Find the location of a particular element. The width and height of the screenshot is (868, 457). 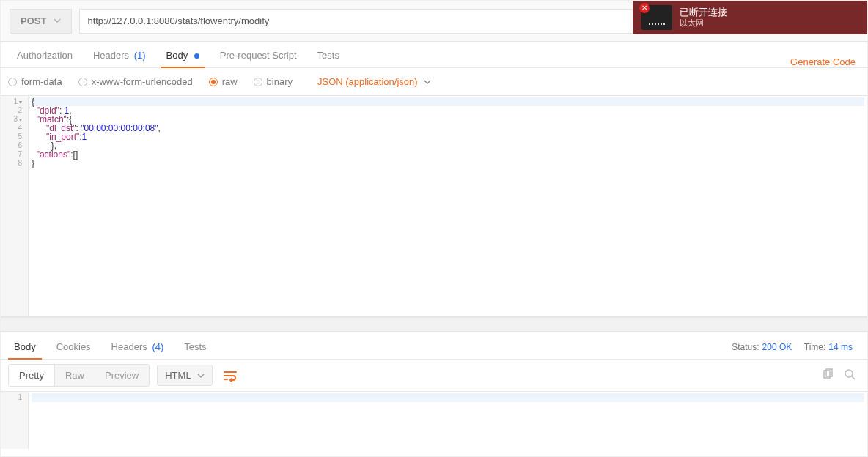

wrap-lines-icon is located at coordinates (230, 376).